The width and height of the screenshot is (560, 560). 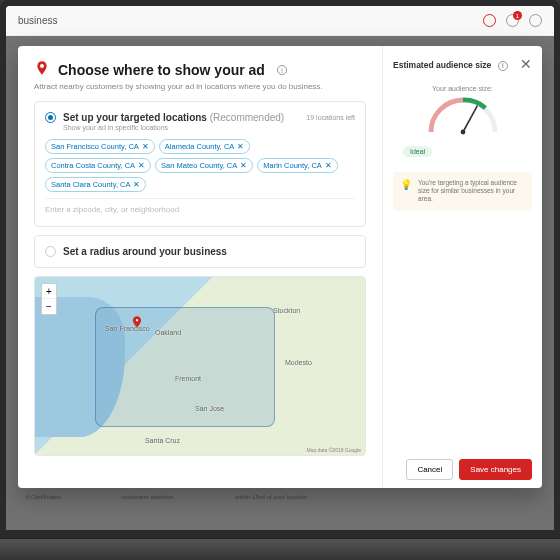 I want to click on modal-subtitle: Attract nearby customers by showing your…, so click(x=200, y=86).